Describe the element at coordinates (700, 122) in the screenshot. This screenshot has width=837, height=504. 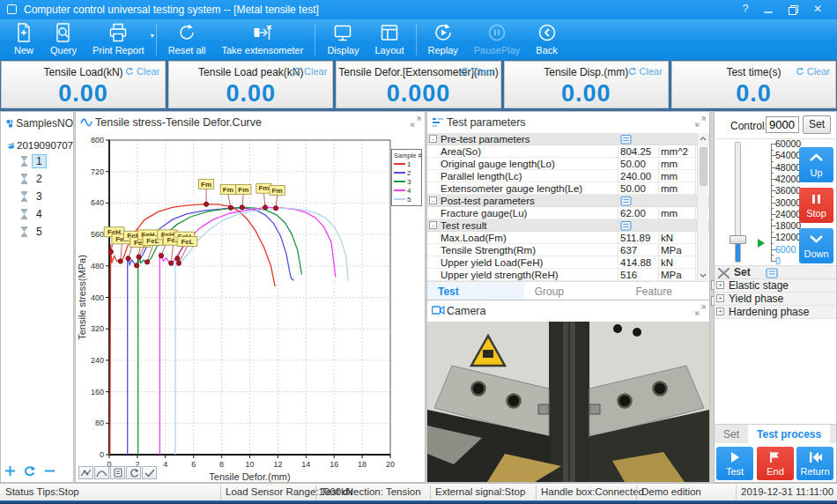
I see `params-expand-icon` at that location.